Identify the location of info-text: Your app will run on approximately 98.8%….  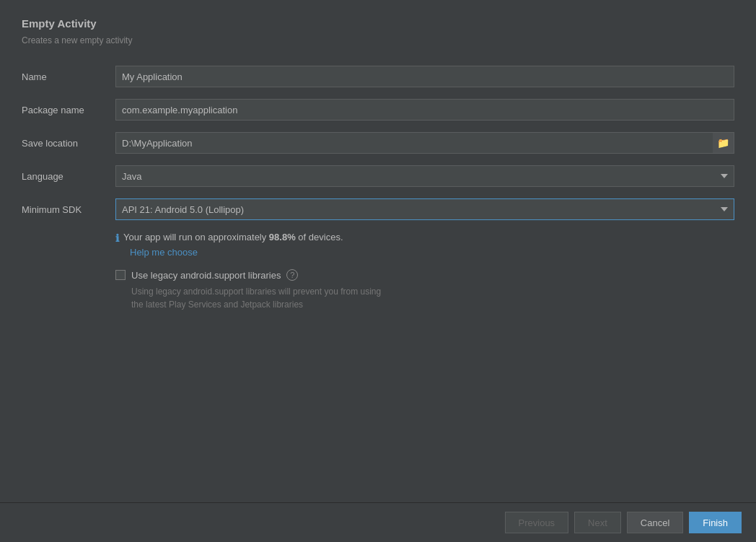
(234, 237).